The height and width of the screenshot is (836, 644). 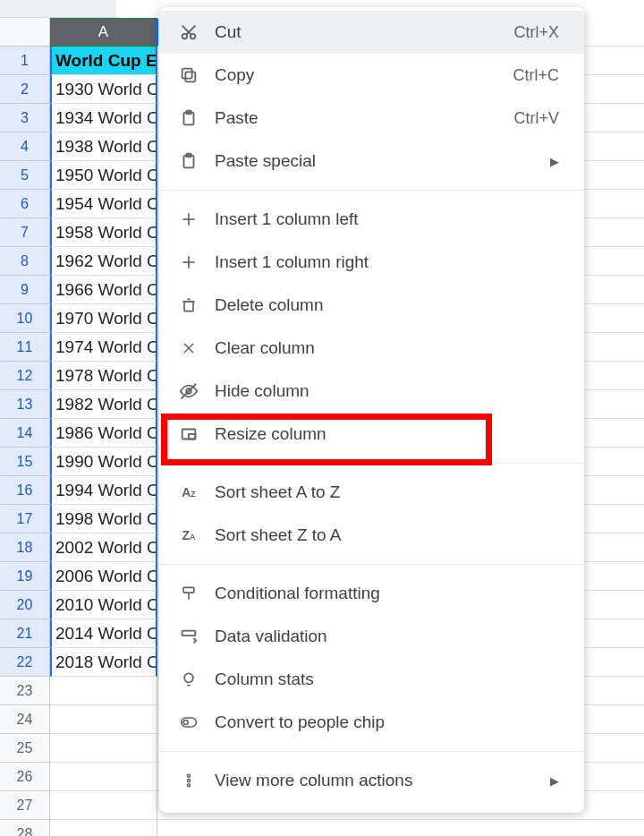 What do you see at coordinates (372, 305) in the screenshot?
I see `menu-delete-column: Delete column` at bounding box center [372, 305].